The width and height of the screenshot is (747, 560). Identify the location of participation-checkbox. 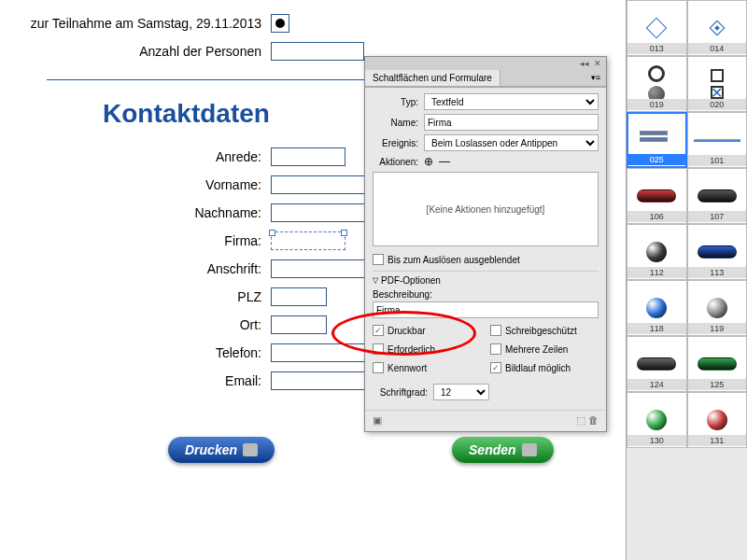
(280, 23).